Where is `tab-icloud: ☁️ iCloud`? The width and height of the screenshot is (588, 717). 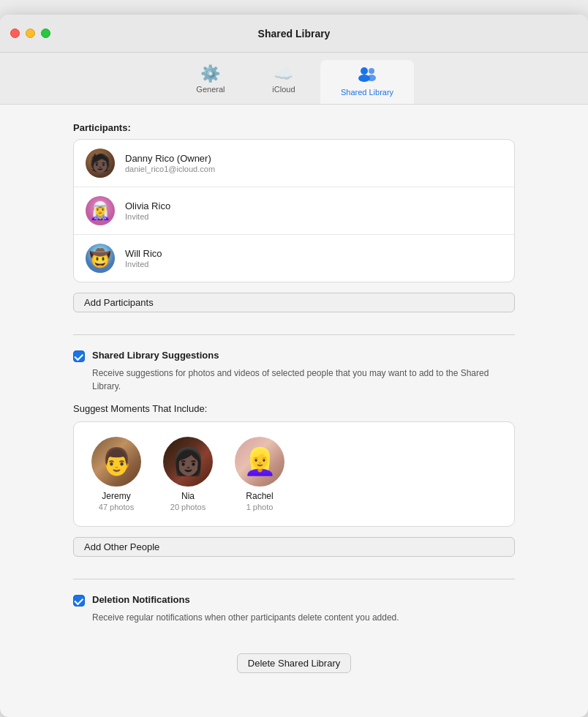 tab-icloud: ☁️ iCloud is located at coordinates (284, 82).